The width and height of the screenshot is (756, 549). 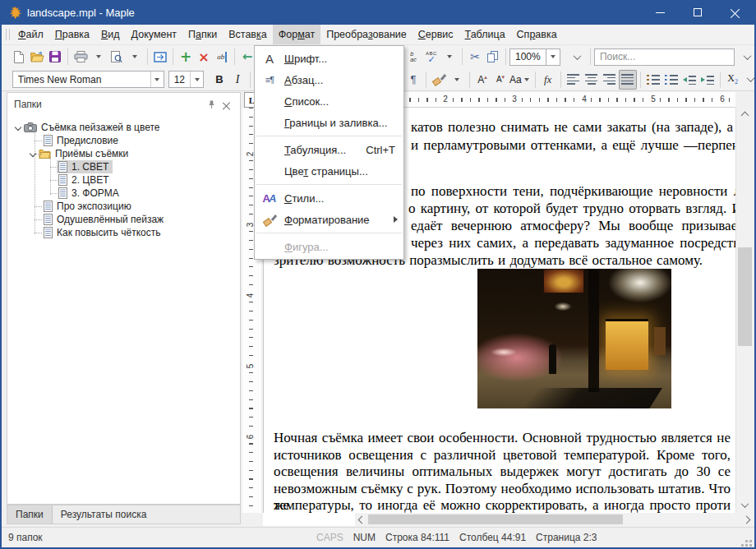 What do you see at coordinates (123, 127) in the screenshot?
I see `tree-item-root: Съёмка пейзажей в цвете` at bounding box center [123, 127].